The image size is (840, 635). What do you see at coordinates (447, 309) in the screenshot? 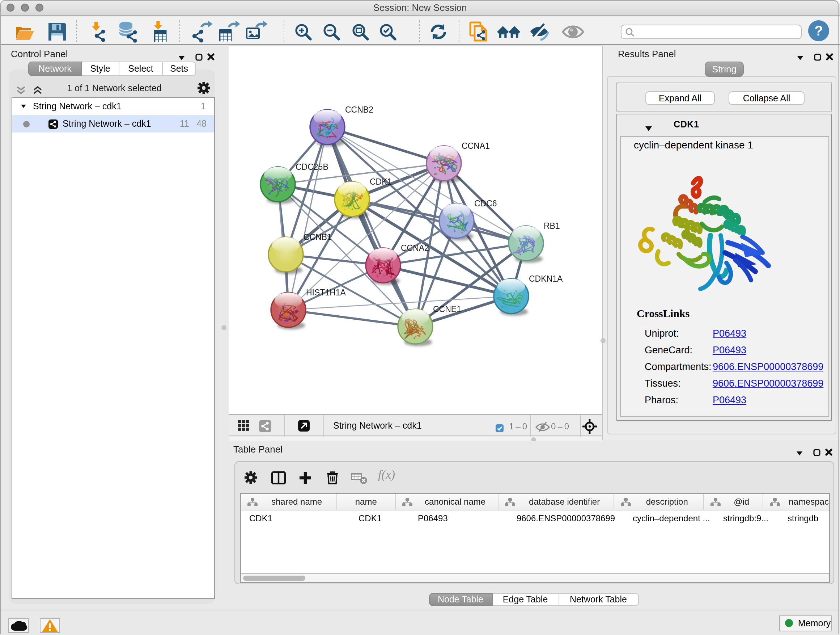
I see `svg-text: CCNE1` at bounding box center [447, 309].